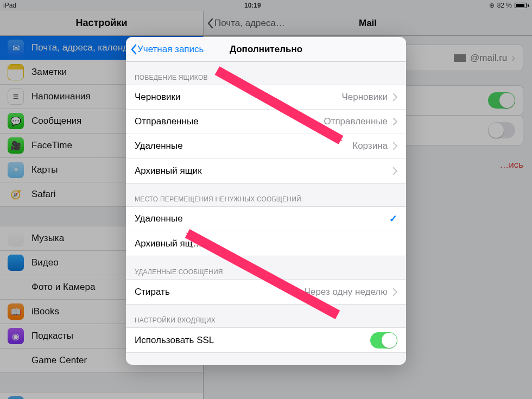 Image resolution: width=532 pixels, height=399 pixels. I want to click on section-deleted-header: УДАЛЕННЫЕ СООБЩЕНИЯ, so click(266, 268).